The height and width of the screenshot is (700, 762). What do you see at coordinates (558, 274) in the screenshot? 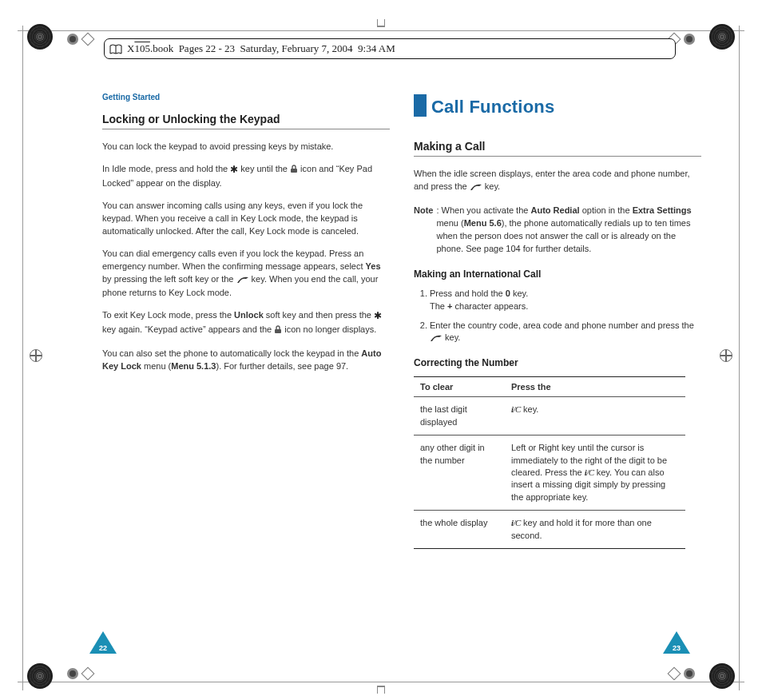
I see `subsection-title: Making an International Call` at bounding box center [558, 274].